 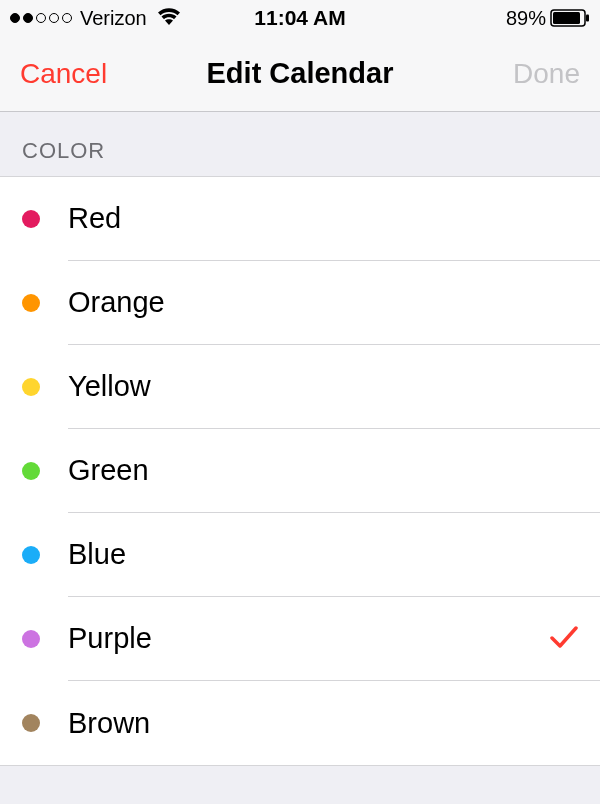 I want to click on color-label: Blue, so click(x=97, y=554).